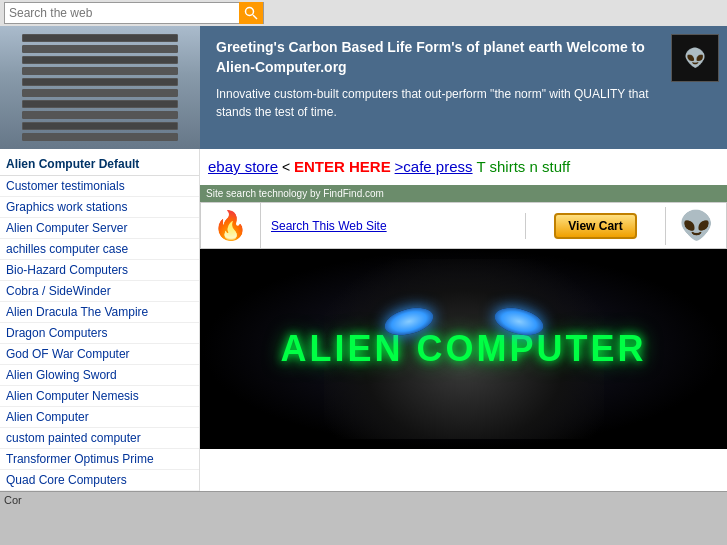  I want to click on sidebar-title: Alien Computer Default, so click(100, 164).